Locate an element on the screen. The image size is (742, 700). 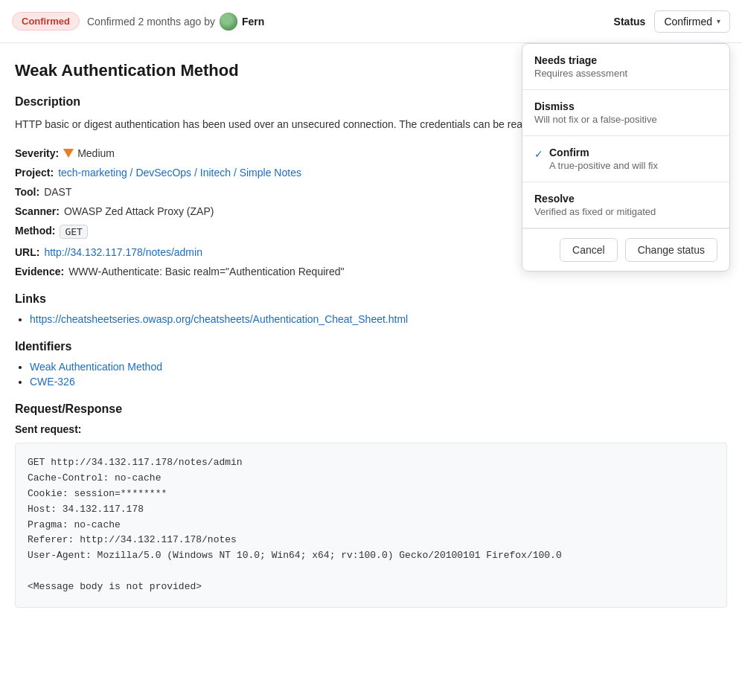
dropdown-item-resolve-content: Resolve Verified as fixed or mitigated is located at coordinates (626, 205).